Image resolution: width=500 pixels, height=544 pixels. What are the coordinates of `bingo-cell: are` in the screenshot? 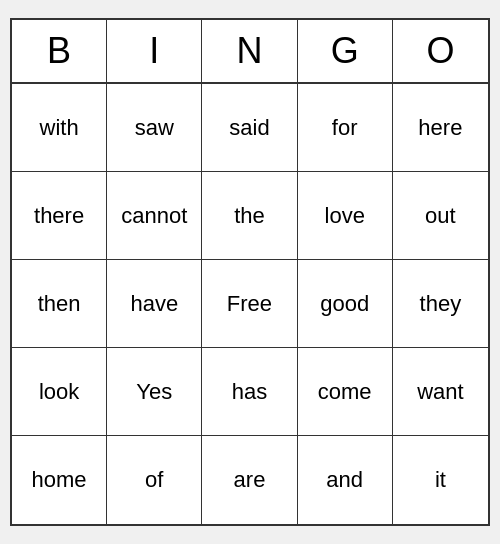 It's located at (250, 480).